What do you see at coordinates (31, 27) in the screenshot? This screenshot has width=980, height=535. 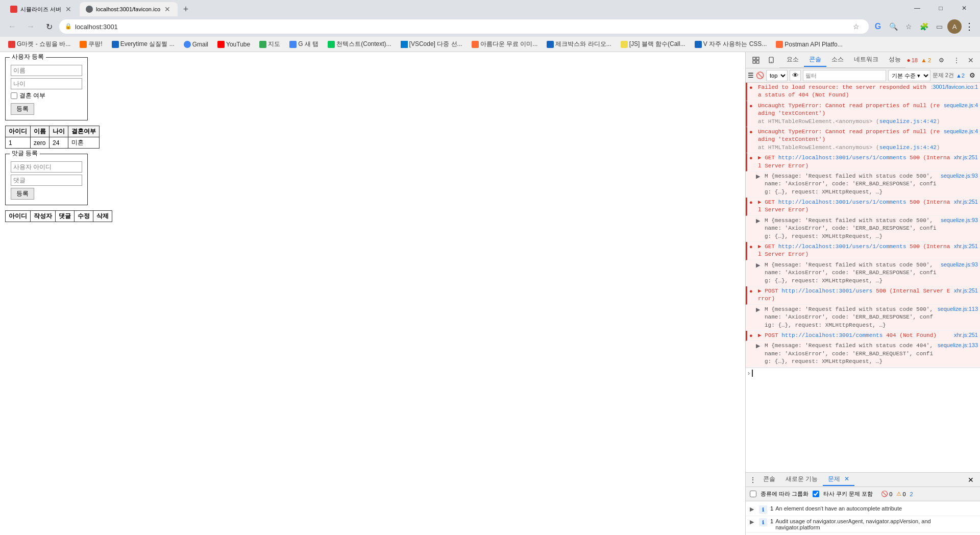 I see `forward-button: →` at bounding box center [31, 27].